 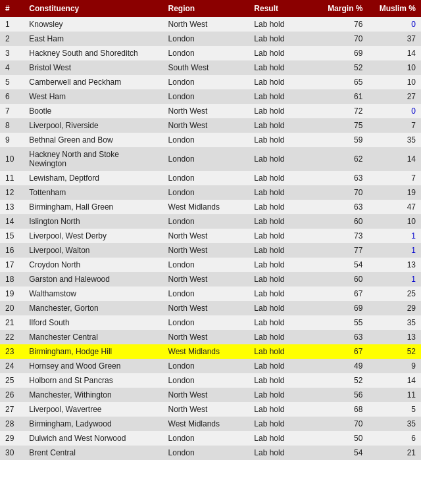 I want to click on row-num: 3, so click(x=12, y=53).